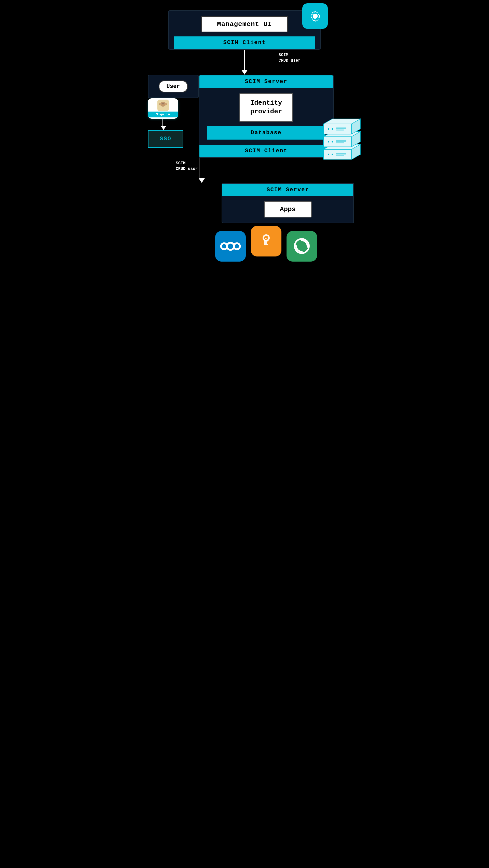 The width and height of the screenshot is (489, 868). I want to click on gitea-icon: o, so click(266, 241).